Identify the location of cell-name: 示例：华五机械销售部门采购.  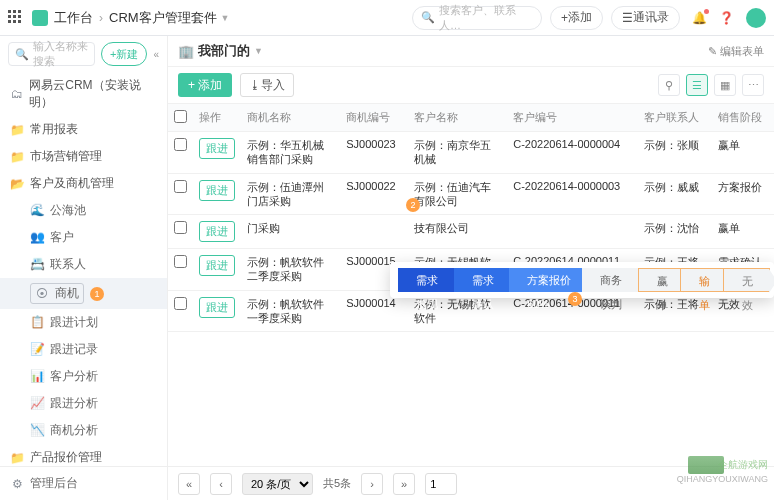
(290, 153).